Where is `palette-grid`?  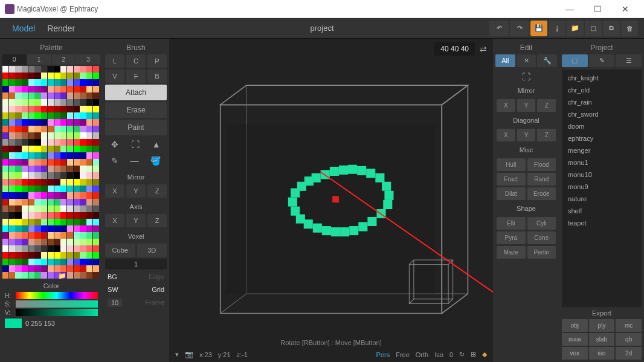
palette-grid is located at coordinates (51, 167).